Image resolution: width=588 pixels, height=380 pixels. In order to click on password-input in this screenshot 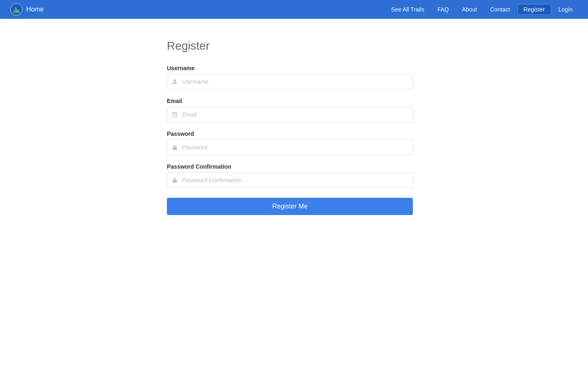, I will do `click(290, 147)`.